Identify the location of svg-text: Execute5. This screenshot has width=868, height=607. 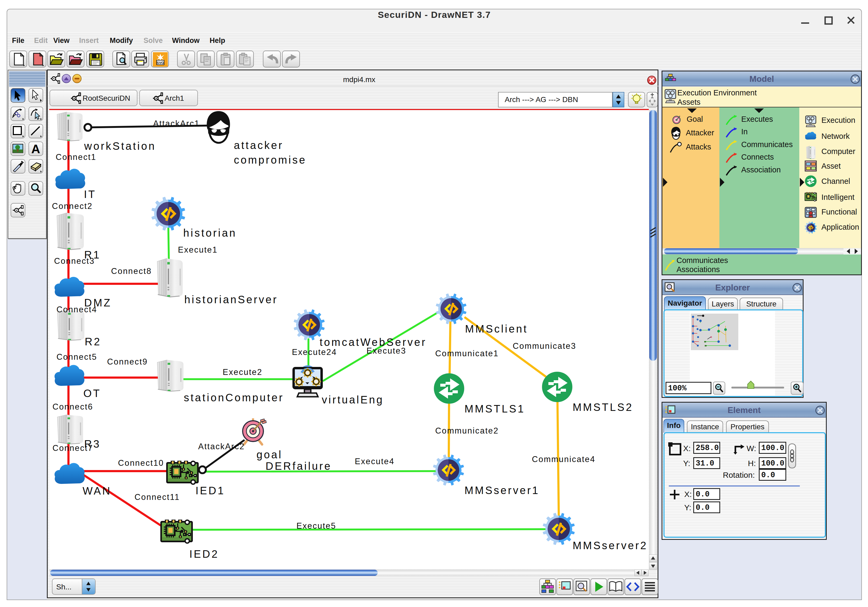
(316, 526).